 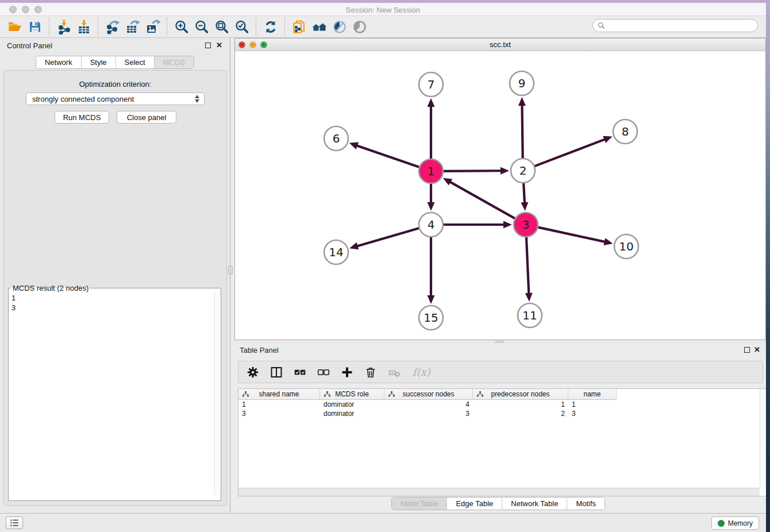 What do you see at coordinates (586, 503) in the screenshot?
I see `tab-motifs: Motifs` at bounding box center [586, 503].